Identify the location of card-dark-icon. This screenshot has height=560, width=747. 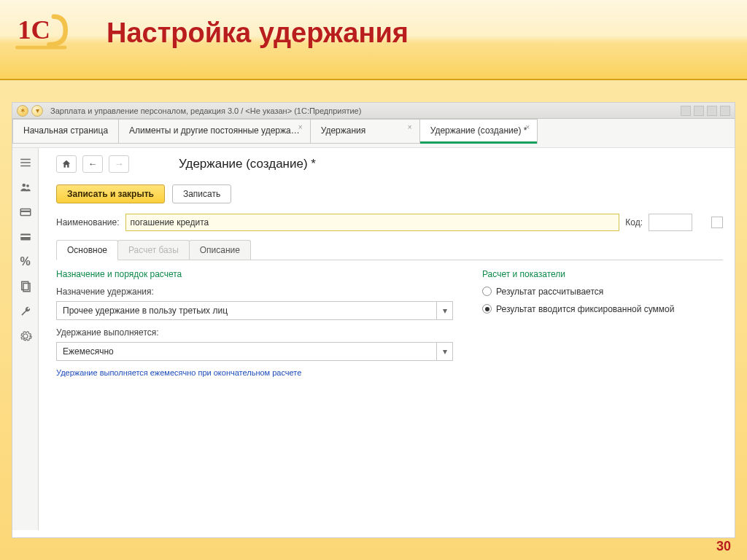
(26, 237).